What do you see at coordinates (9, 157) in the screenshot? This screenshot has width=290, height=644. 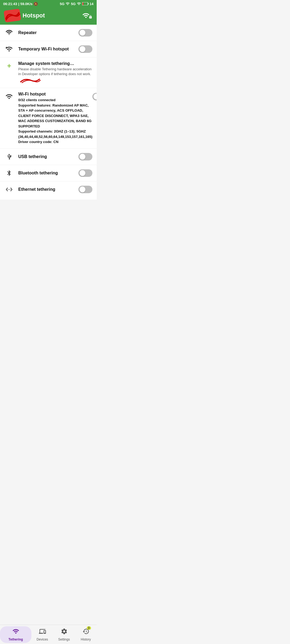 I see `usb-icon` at bounding box center [9, 157].